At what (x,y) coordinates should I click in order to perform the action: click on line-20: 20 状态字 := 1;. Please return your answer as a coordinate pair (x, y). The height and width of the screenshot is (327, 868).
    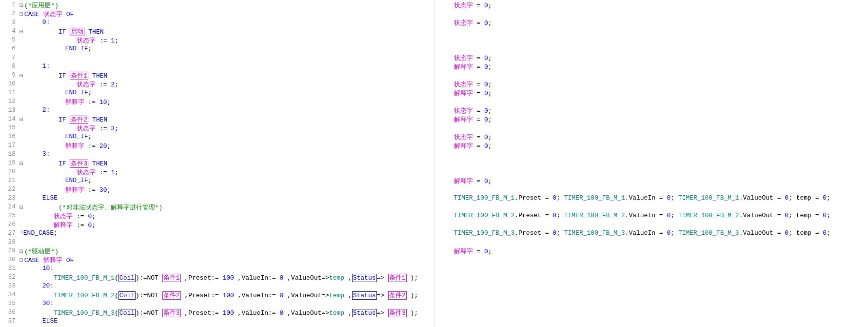
    Looking at the image, I should click on (217, 172).